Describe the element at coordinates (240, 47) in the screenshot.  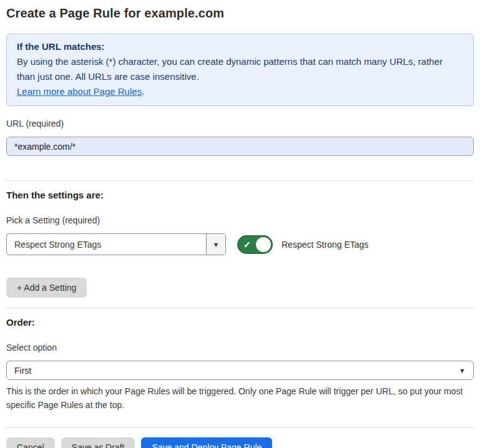
I see `info-box-heading: If the URL matches:` at that location.